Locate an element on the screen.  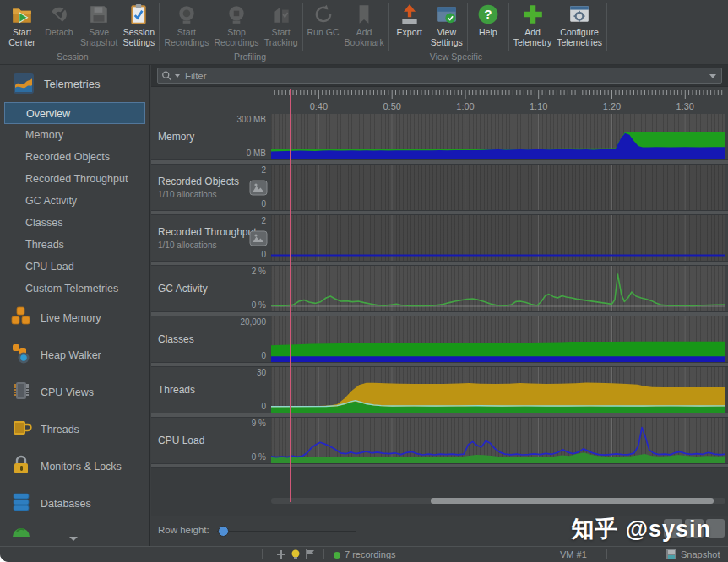
sidebar-section-live-memory: Live Memory is located at coordinates (74, 318).